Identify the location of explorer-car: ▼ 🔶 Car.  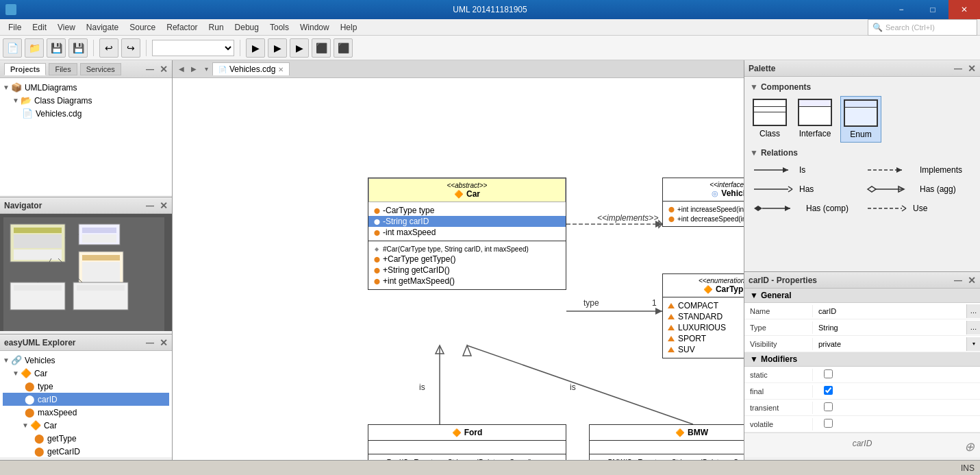
(86, 373).